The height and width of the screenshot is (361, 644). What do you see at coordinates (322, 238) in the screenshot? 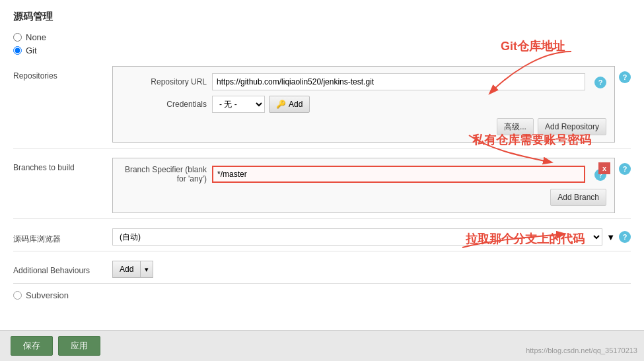
I see `browser-section: 源码库浏览器 (自动) ▼ ?` at bounding box center [322, 238].